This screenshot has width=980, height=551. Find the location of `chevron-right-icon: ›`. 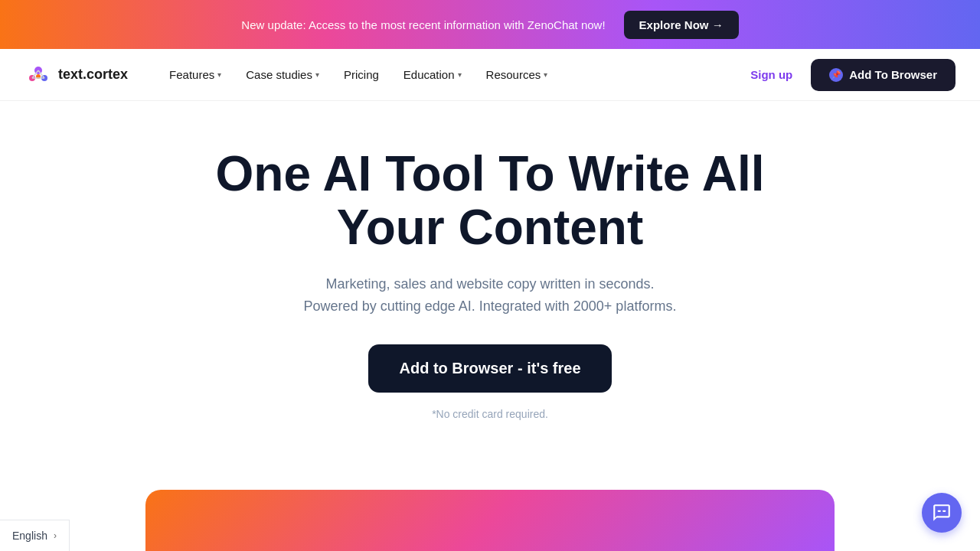

chevron-right-icon: › is located at coordinates (55, 536).